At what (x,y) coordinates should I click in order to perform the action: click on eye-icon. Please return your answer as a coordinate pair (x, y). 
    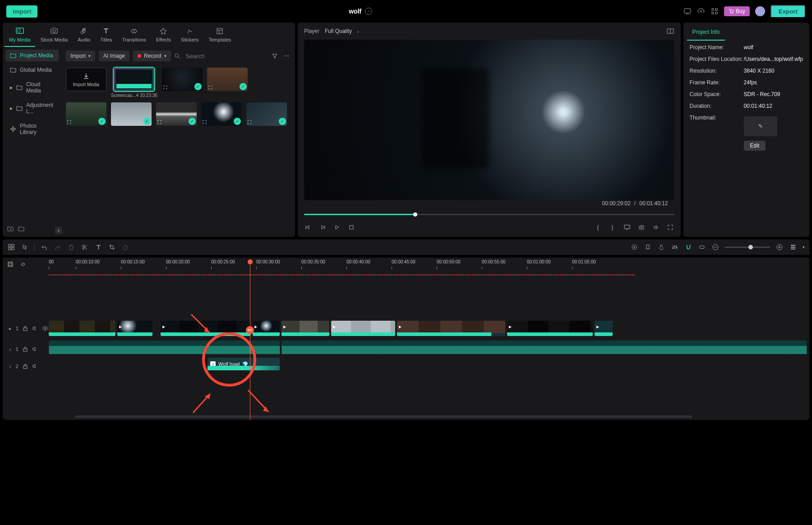
    Looking at the image, I should click on (45, 328).